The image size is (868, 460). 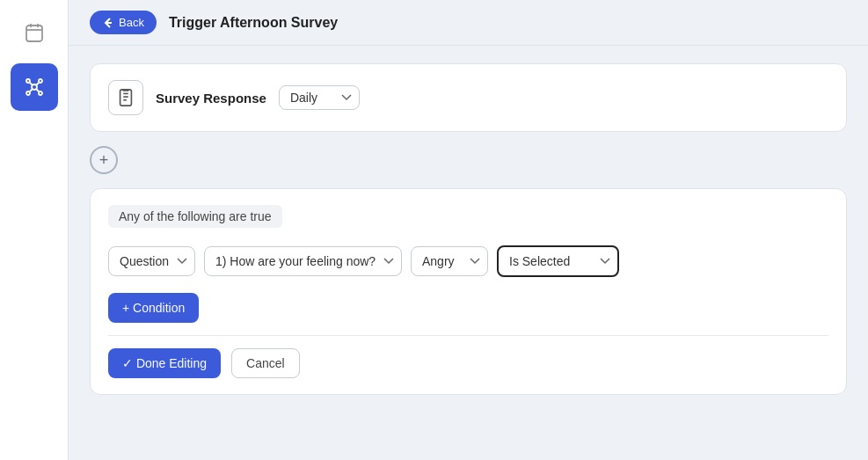 I want to click on sidebar-item-network, so click(x=34, y=87).